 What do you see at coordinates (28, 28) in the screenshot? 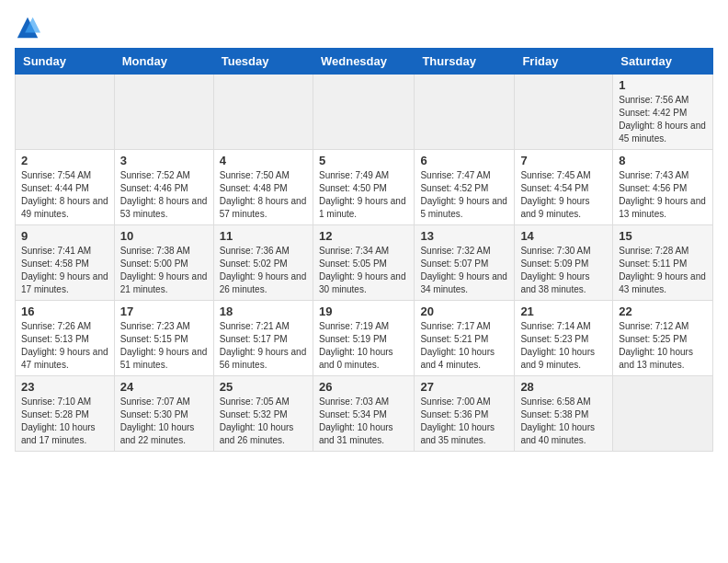
I see `logo-icon` at bounding box center [28, 28].